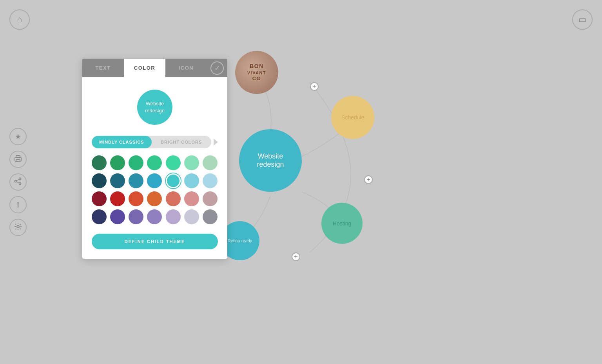  What do you see at coordinates (20, 20) in the screenshot?
I see `home-button: ⌂` at bounding box center [20, 20].